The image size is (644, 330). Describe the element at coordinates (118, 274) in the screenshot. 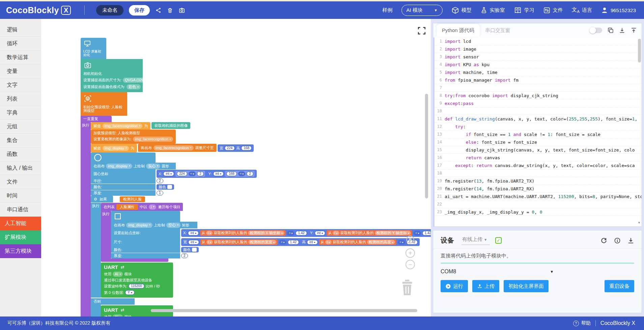

I see `uart-module-dropdown: AI` at that location.